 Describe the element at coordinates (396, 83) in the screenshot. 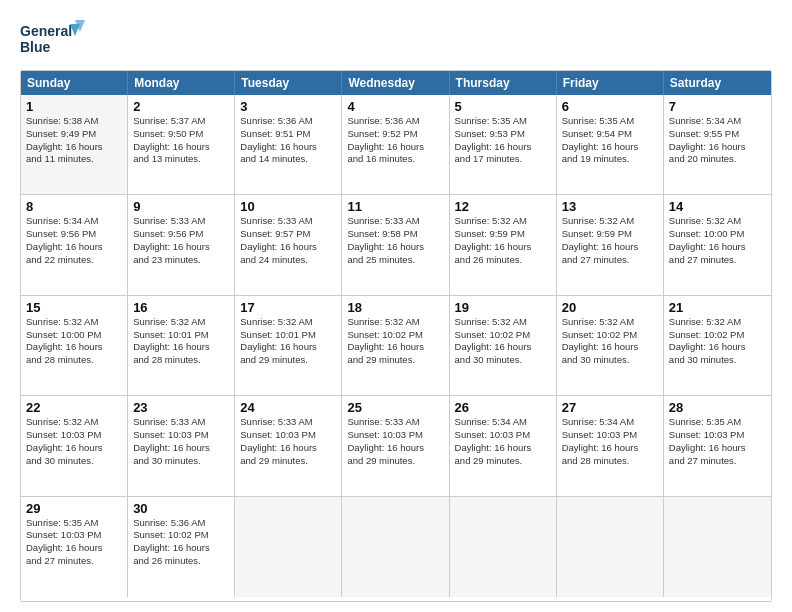

I see `calendar-header: SundayMondayTuesdayWednesdayThursdayFrid…` at that location.